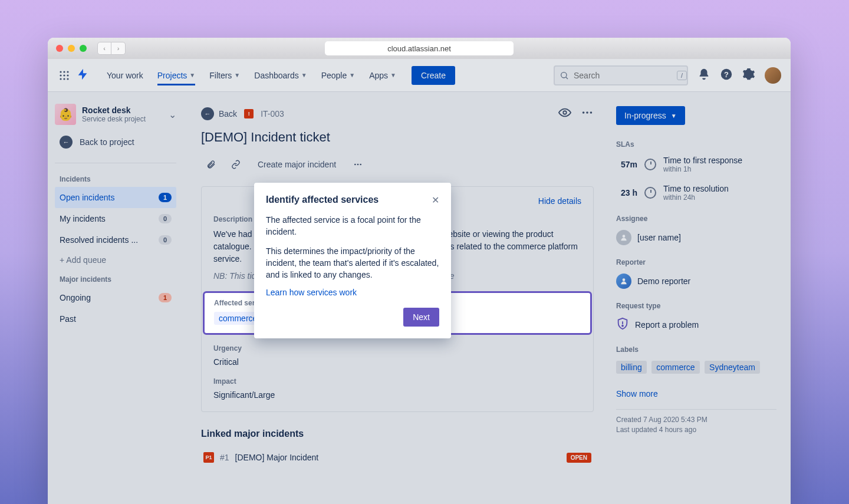  I want to click on browser-forward: ›, so click(119, 48).